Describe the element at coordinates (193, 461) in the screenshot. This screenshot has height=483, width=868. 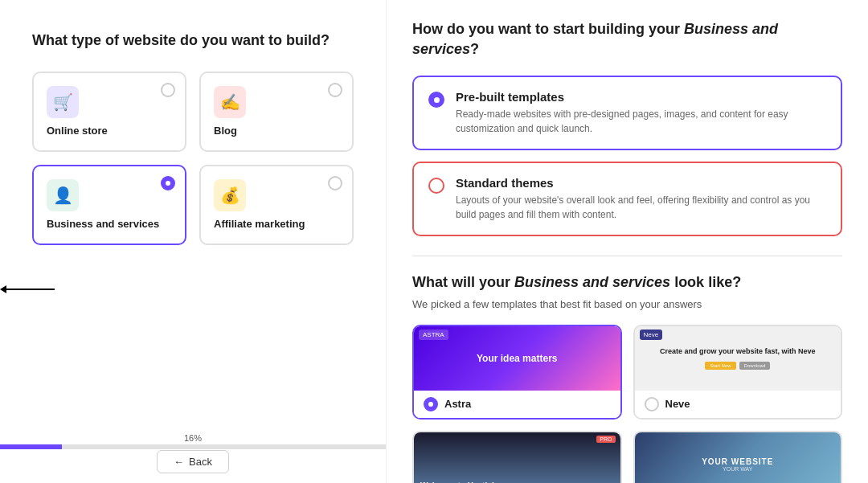
I see `back-button: ← Back` at that location.